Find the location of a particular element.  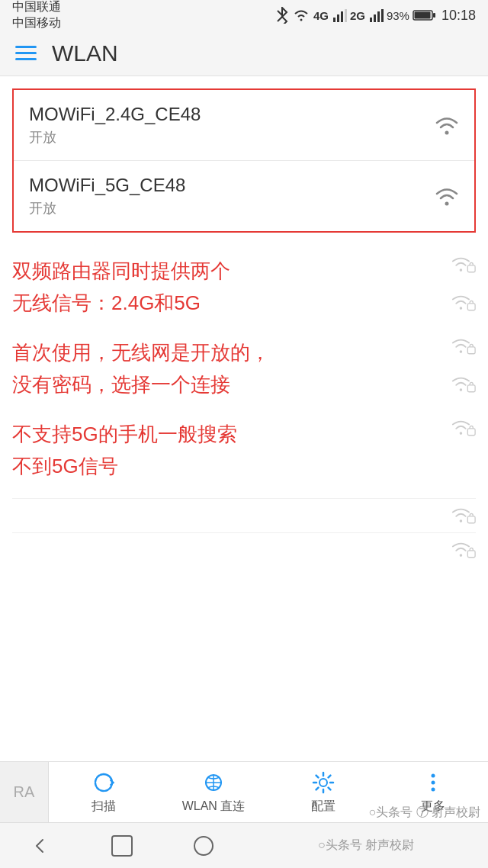

settings-label: 配置 is located at coordinates (323, 807).